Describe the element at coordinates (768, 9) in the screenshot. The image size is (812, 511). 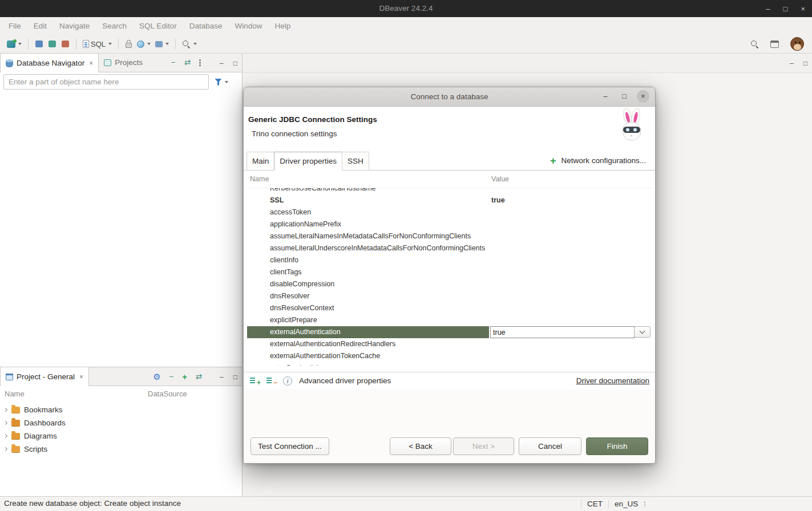
I see `window-minimize-button: –` at that location.